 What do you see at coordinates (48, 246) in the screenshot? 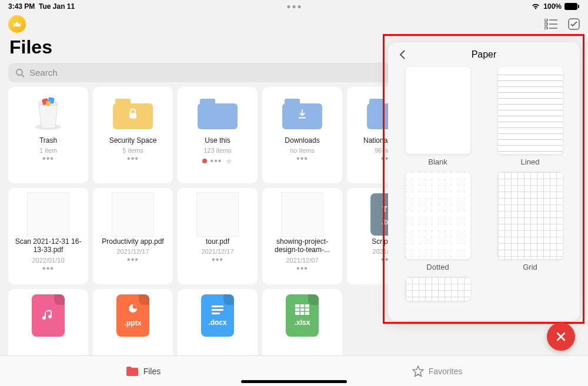
I see `file-name: Scan 2021-12-31 16-13-33.pdf` at bounding box center [48, 246].